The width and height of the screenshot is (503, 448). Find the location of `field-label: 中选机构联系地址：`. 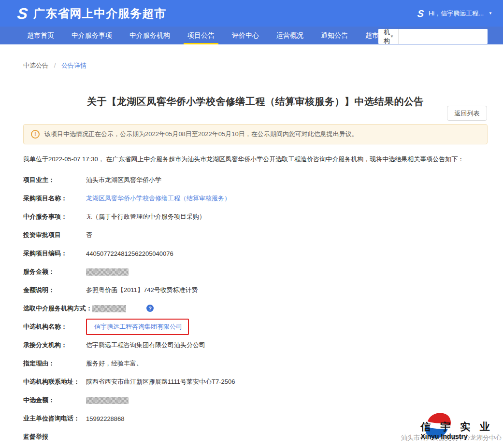

field-label: 中选机构联系地址： is located at coordinates (55, 382).